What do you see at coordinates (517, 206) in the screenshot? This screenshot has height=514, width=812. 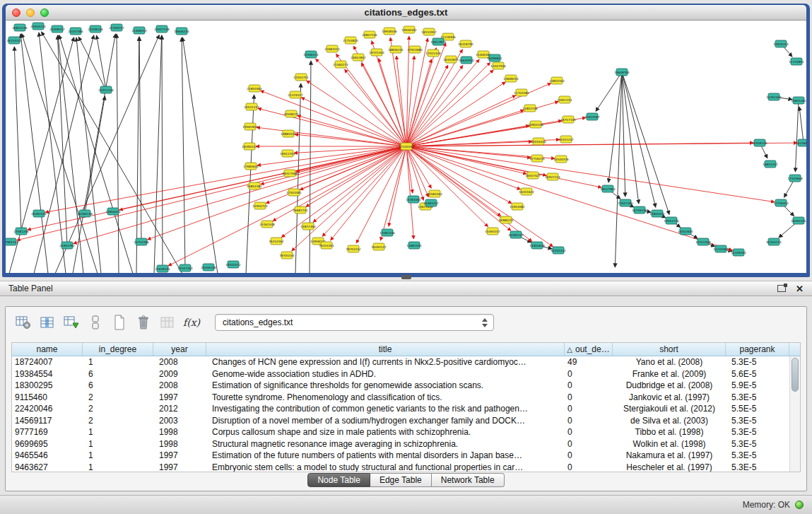 I see `network-node: 15954082` at bounding box center [517, 206].